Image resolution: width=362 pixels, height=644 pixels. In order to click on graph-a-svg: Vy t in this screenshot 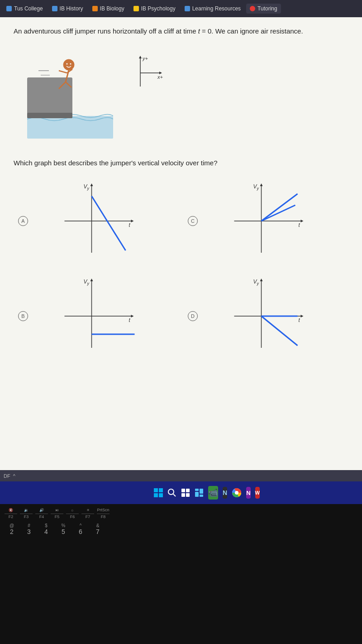, I will do `click(96, 221)`.